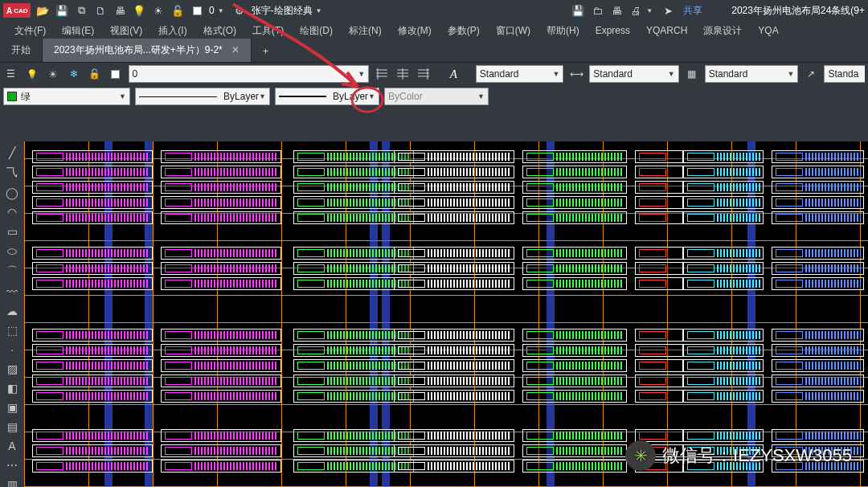 The width and height of the screenshot is (868, 487). I want to click on workspace-name: 张宇-绘图经典, so click(282, 11).